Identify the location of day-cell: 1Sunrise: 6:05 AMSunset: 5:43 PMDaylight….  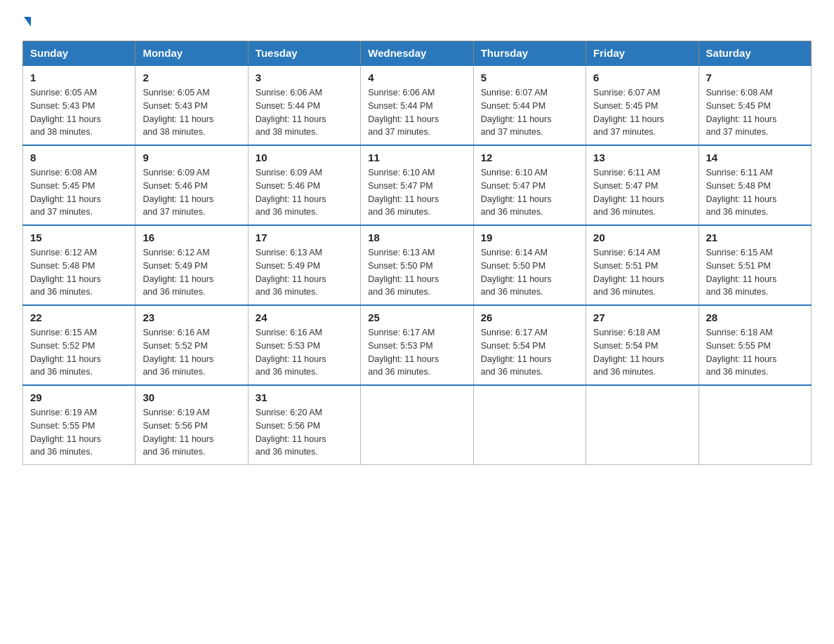
(79, 105).